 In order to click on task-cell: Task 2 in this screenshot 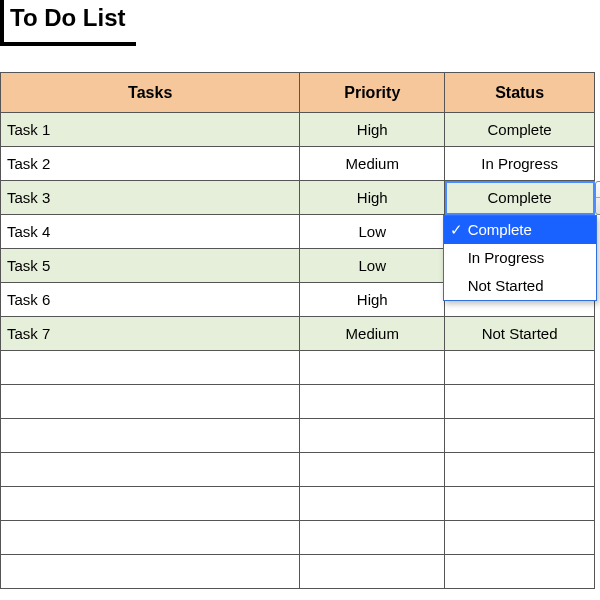, I will do `click(150, 164)`.